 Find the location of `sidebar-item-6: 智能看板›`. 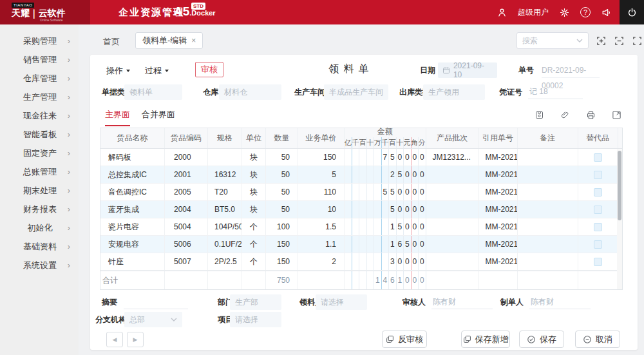

sidebar-item-6: 智能看板› is located at coordinates (39, 134).